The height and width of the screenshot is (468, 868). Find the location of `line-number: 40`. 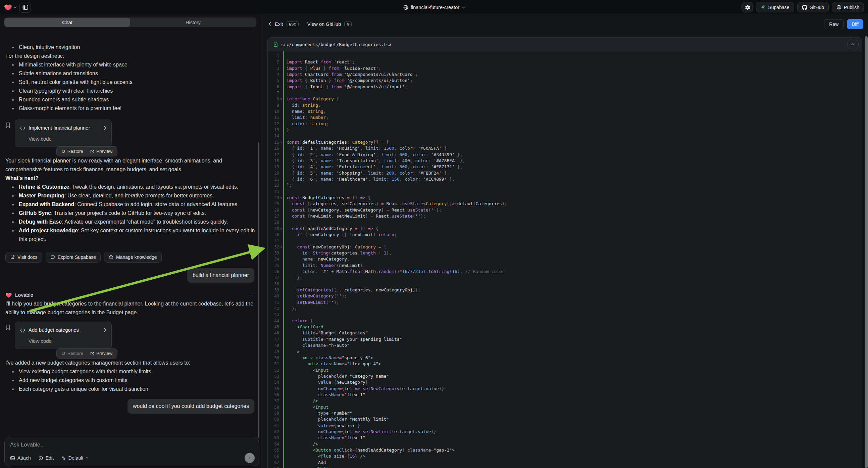

line-number: 40 is located at coordinates (274, 296).